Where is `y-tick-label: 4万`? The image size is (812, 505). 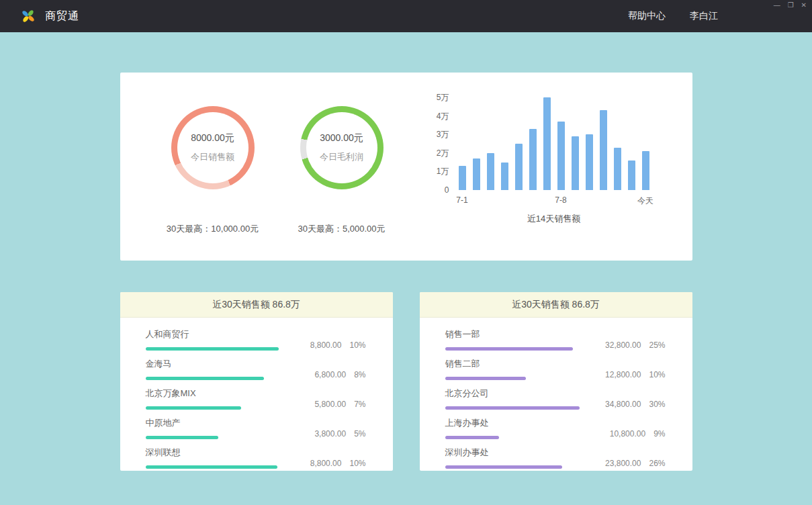 y-tick-label: 4万 is located at coordinates (443, 116).